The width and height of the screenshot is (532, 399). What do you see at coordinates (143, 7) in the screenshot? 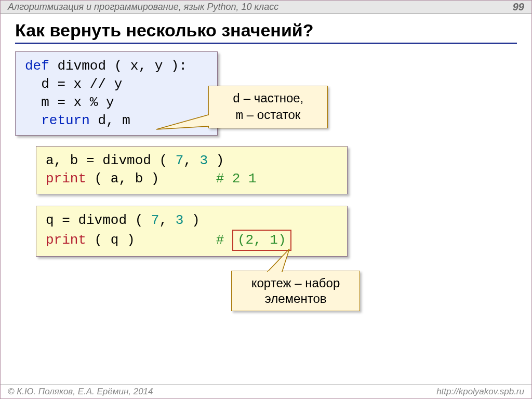
I see `header-subtitle: Алгоритмизация и программирование, язык …` at bounding box center [143, 7].